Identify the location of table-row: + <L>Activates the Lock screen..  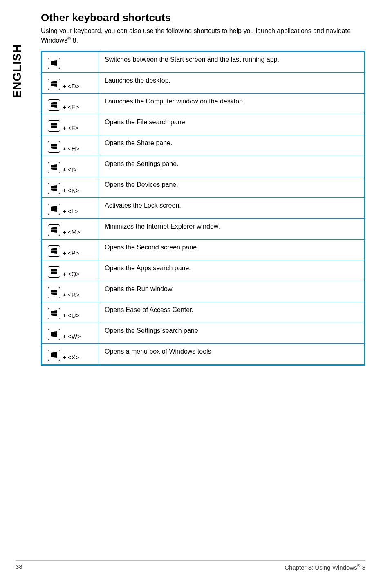
(204, 208).